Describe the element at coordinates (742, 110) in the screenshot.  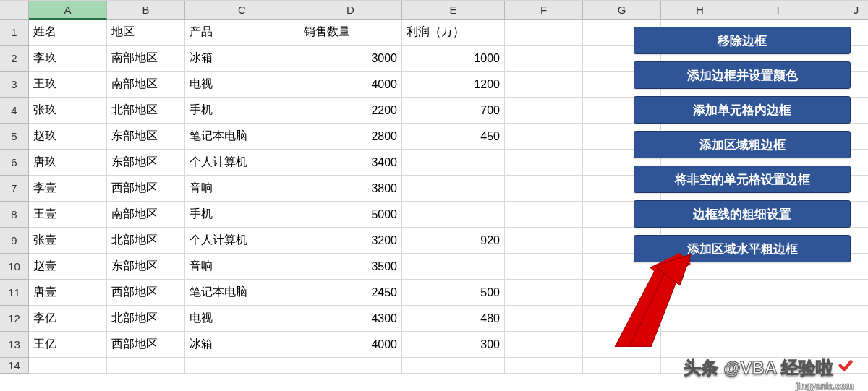
I see `add-inner-border-button: 添加单元格内边框` at that location.